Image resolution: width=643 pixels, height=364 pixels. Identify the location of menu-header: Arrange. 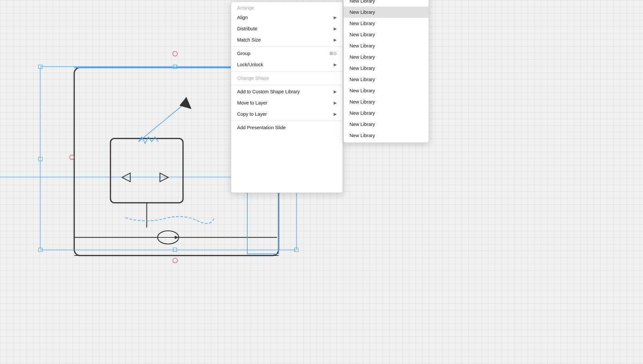
(287, 8).